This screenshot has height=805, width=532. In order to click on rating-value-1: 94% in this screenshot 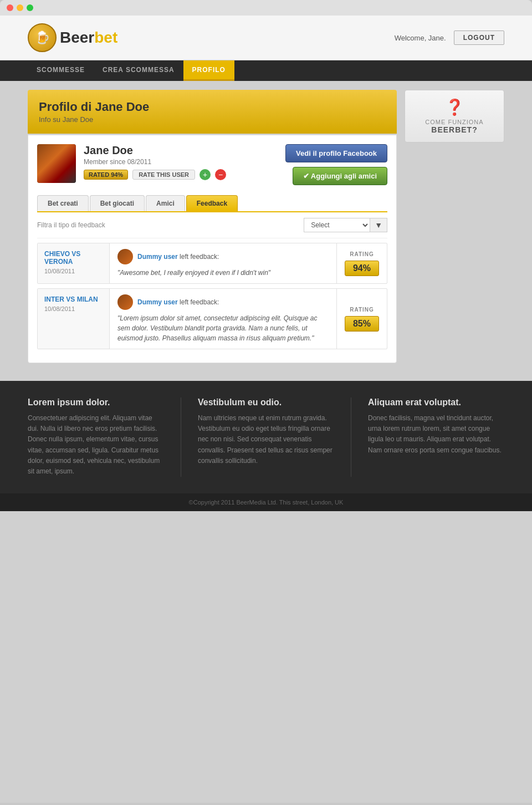, I will do `click(362, 268)`.